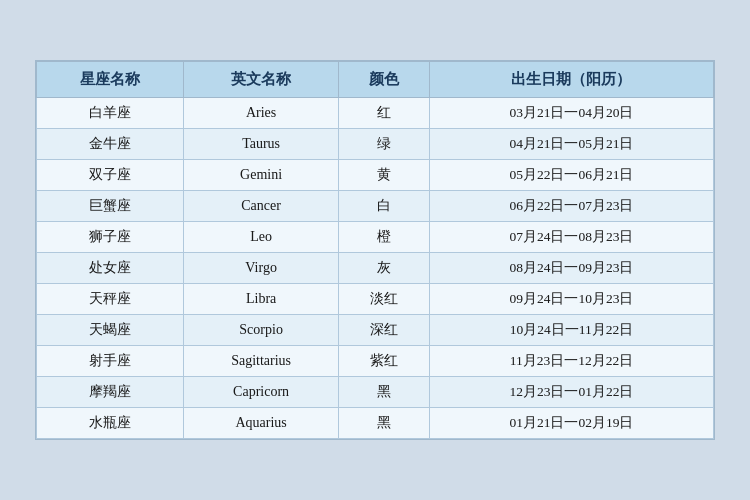 The image size is (750, 500). What do you see at coordinates (262, 300) in the screenshot?
I see `cell-6-1: Libra` at bounding box center [262, 300].